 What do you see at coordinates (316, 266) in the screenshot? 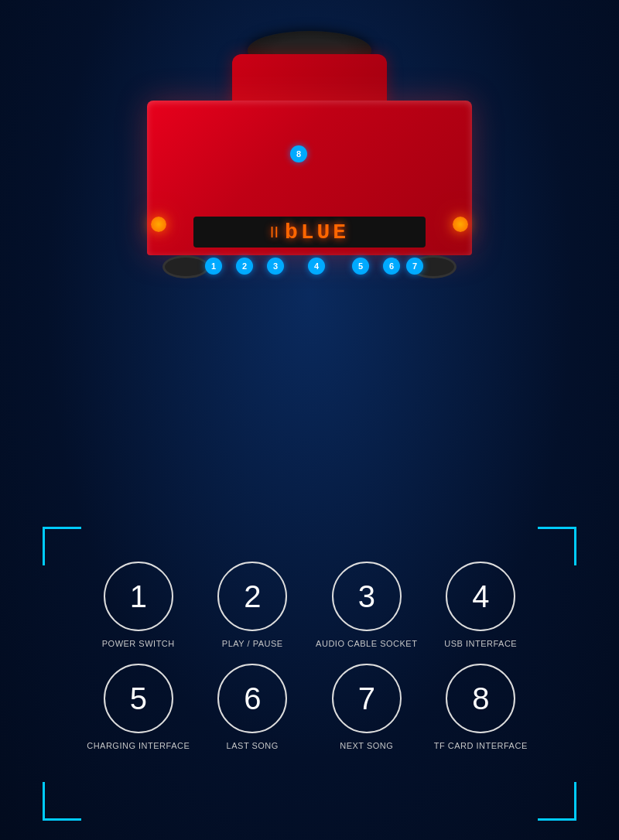
I see `callout-dot-4: 4` at bounding box center [316, 266].